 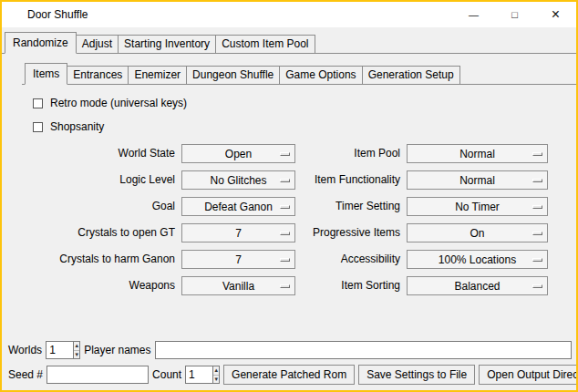 I want to click on count-input, so click(x=199, y=375).